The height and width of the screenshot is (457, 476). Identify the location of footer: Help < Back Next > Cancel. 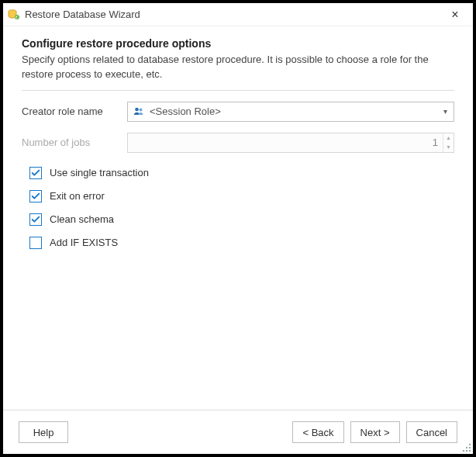
(238, 431).